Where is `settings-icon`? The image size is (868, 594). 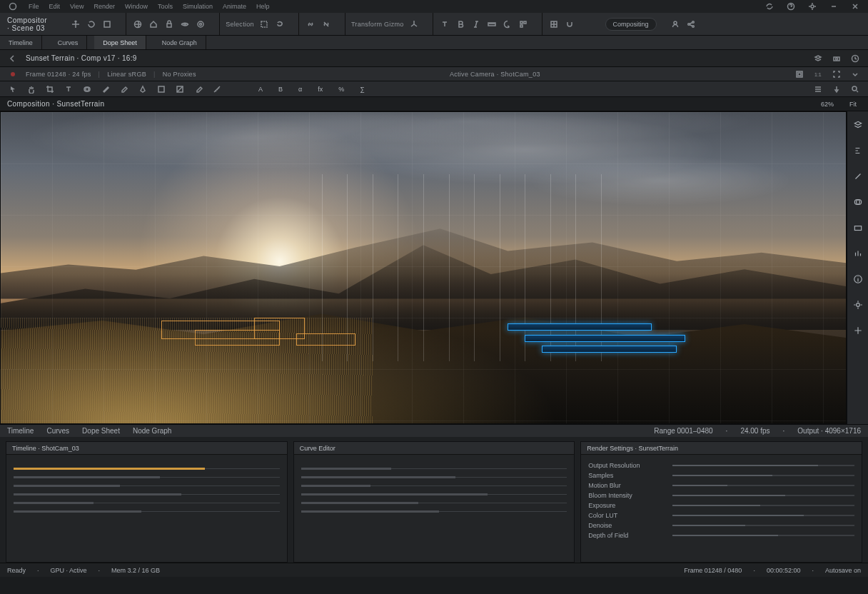 settings-icon is located at coordinates (812, 6).